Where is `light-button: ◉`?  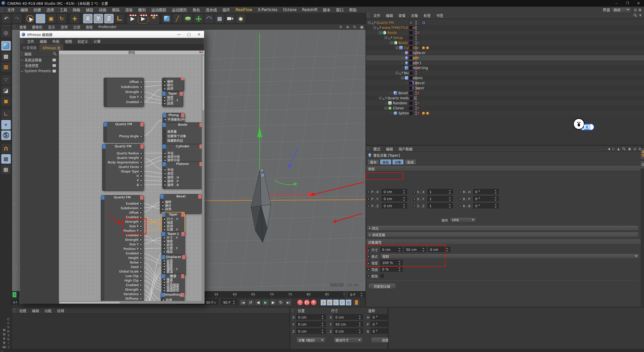
light-button: ◉ is located at coordinates (241, 19).